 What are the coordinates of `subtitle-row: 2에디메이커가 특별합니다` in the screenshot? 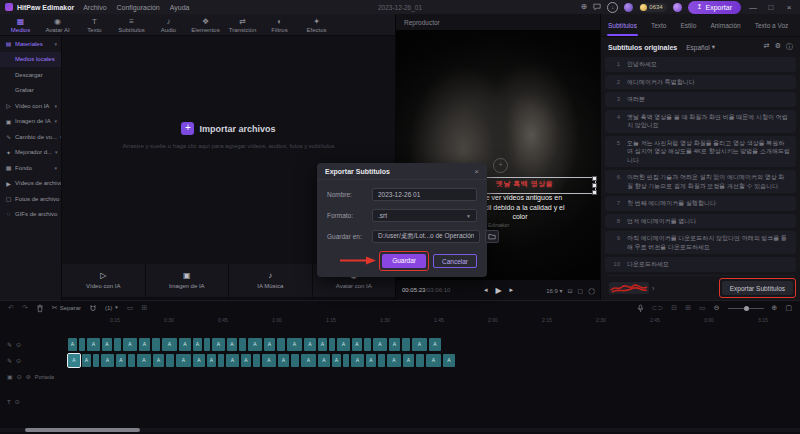 It's located at (700, 82).